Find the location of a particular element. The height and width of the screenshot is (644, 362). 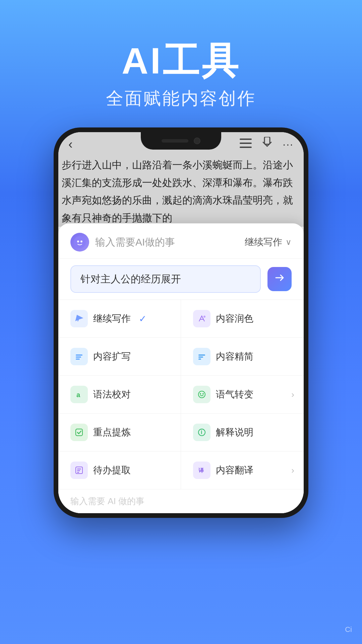

content-polish-label: 内容润色 is located at coordinates (235, 319).